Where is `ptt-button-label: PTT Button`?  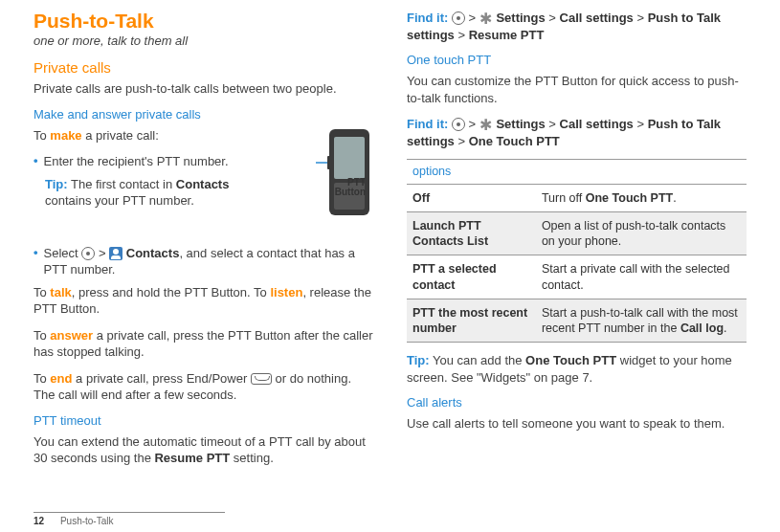
ptt-button-label: PTT Button is located at coordinates (316, 188).